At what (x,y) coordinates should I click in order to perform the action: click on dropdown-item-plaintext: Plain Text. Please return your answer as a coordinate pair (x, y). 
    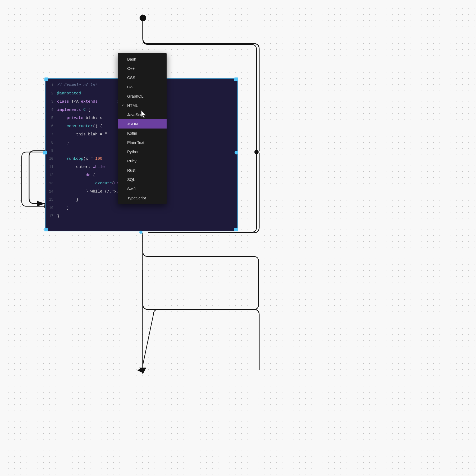
    Looking at the image, I should click on (142, 142).